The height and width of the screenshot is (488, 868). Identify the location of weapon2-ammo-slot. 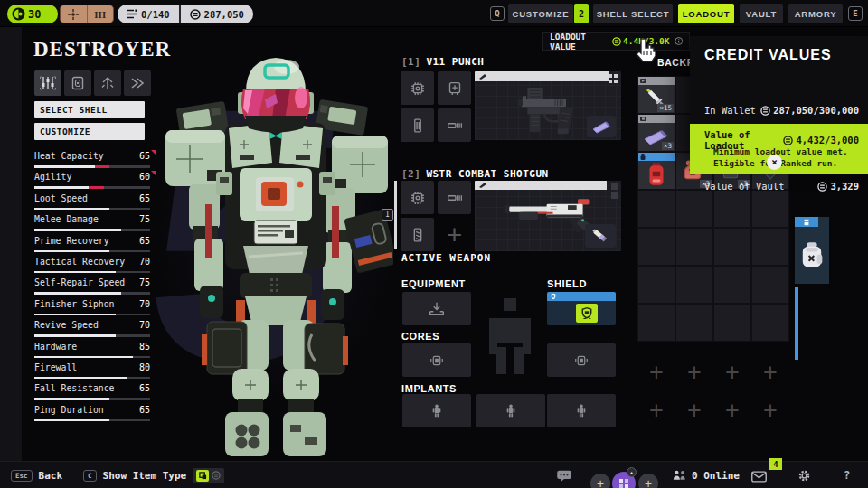
(600, 236).